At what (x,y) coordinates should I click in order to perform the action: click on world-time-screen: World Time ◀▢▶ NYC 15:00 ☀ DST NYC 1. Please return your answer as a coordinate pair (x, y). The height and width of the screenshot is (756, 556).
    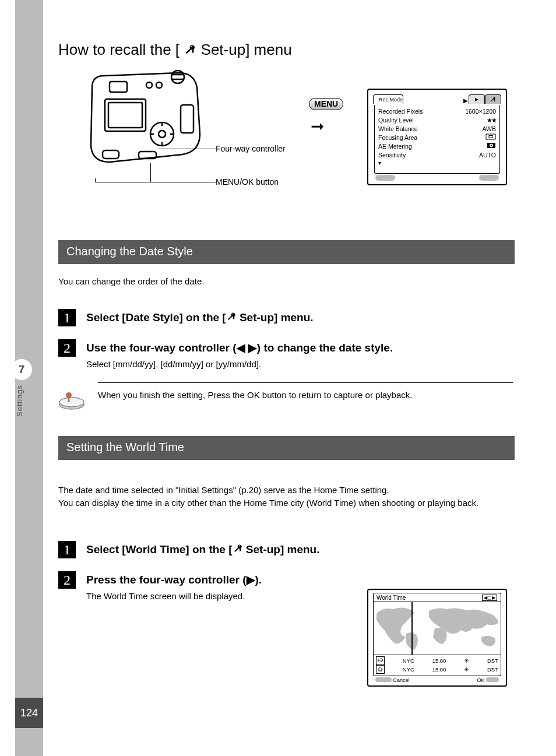
    Looking at the image, I should click on (437, 638).